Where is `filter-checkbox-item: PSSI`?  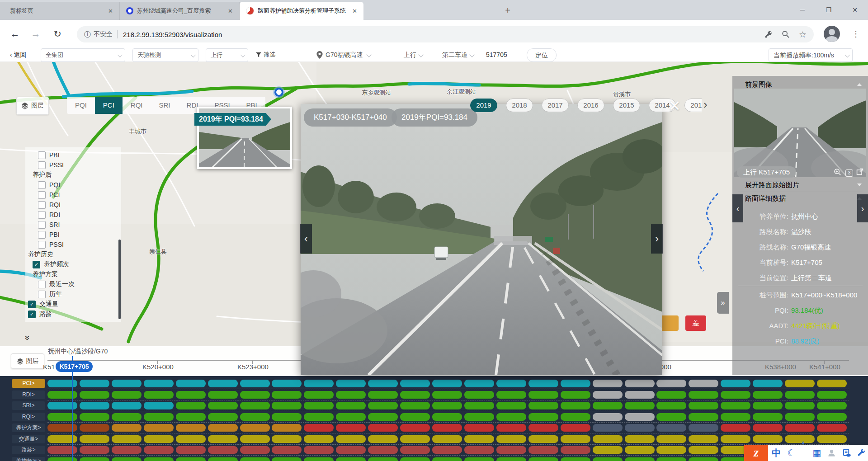 filter-checkbox-item: PSSI is located at coordinates (73, 245).